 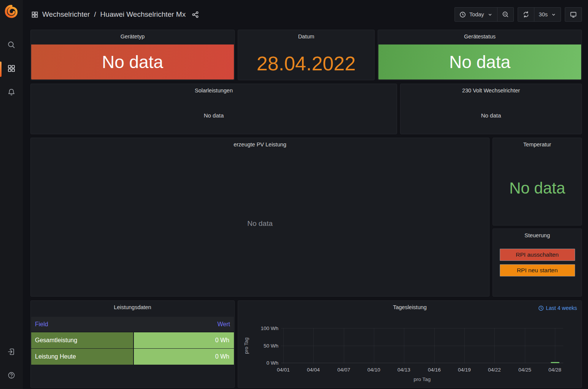 I want to click on column-header-field: Field, so click(x=82, y=324).